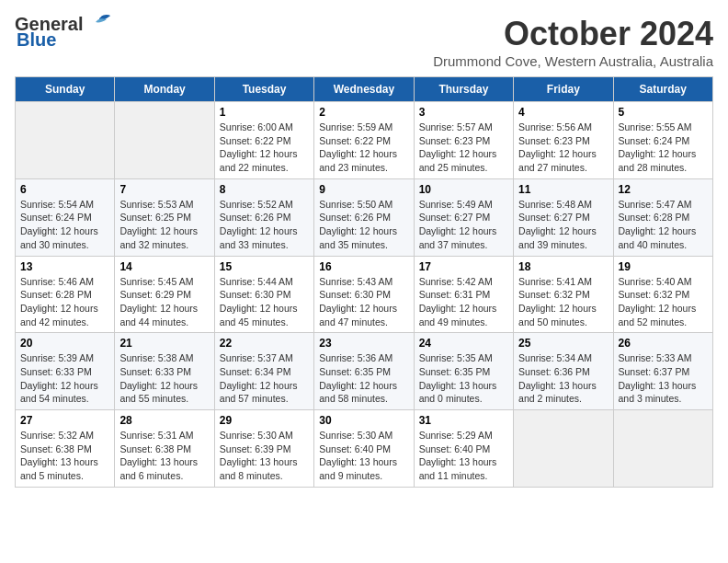 This screenshot has width=728, height=563. I want to click on day-number: 31, so click(463, 420).